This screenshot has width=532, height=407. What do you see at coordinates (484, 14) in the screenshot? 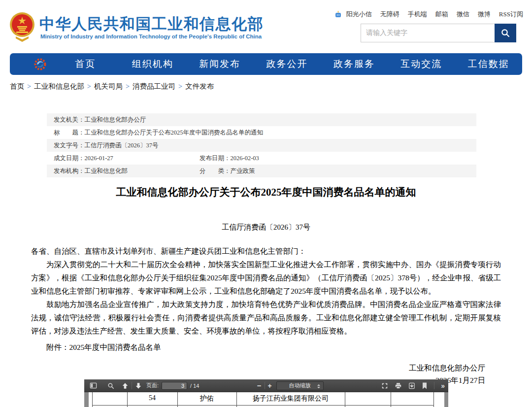
I see `top-link-weibo: 微博` at bounding box center [484, 14].